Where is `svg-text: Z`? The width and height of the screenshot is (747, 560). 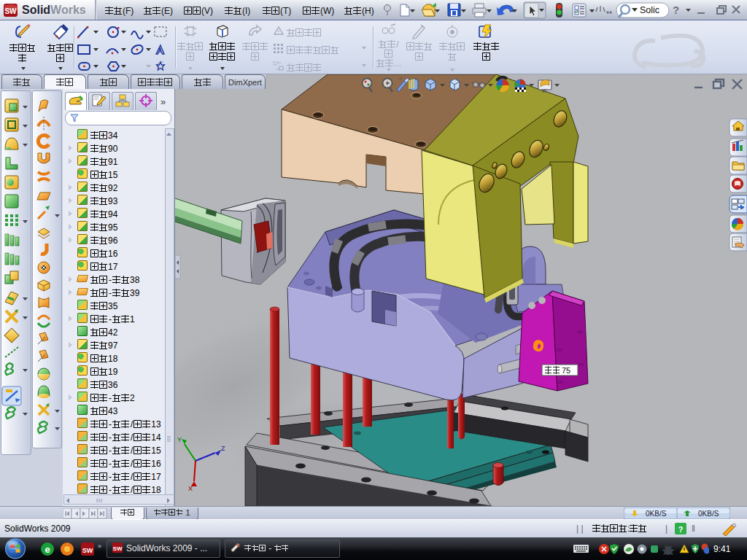 svg-text: Z is located at coordinates (223, 448).